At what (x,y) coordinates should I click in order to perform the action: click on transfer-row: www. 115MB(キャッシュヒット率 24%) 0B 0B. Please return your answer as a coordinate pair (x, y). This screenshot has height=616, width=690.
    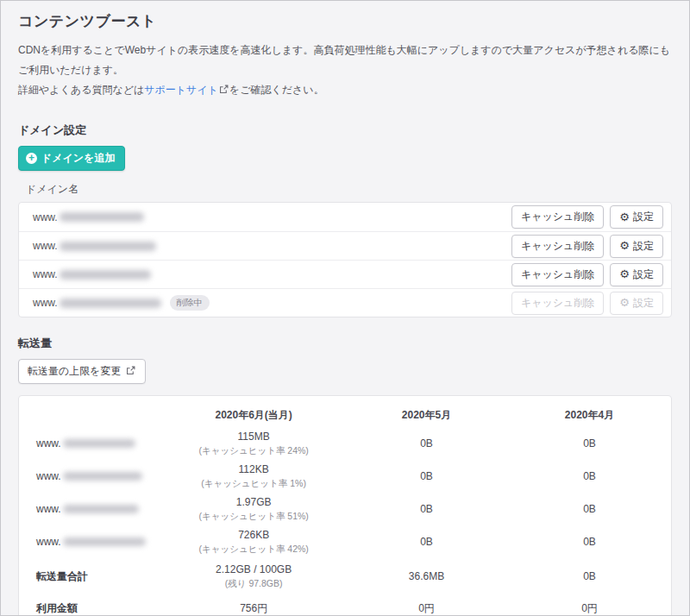
    Looking at the image, I should click on (345, 443).